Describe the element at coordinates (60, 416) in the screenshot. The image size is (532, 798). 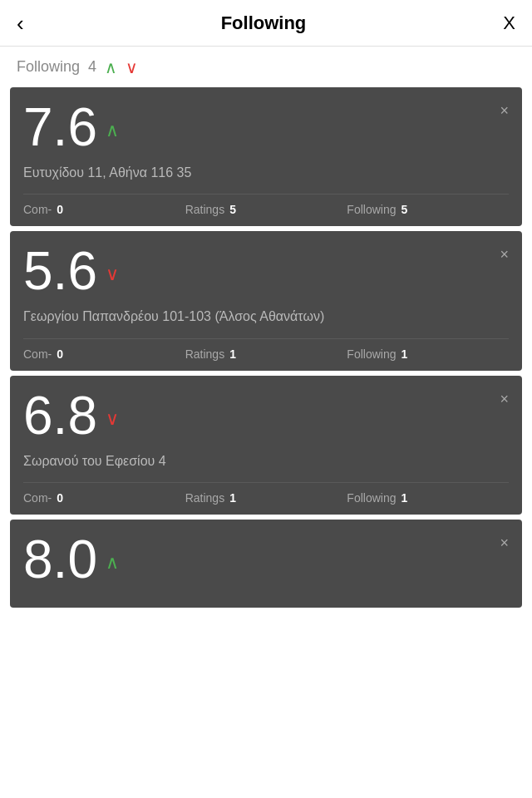
I see `card-score: 6.8` at that location.